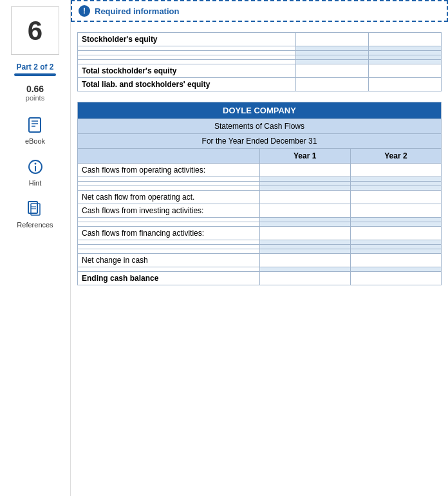 This screenshot has width=448, height=496. Describe the element at coordinates (187, 62) in the screenshot. I see `se-row4-label` at that location.